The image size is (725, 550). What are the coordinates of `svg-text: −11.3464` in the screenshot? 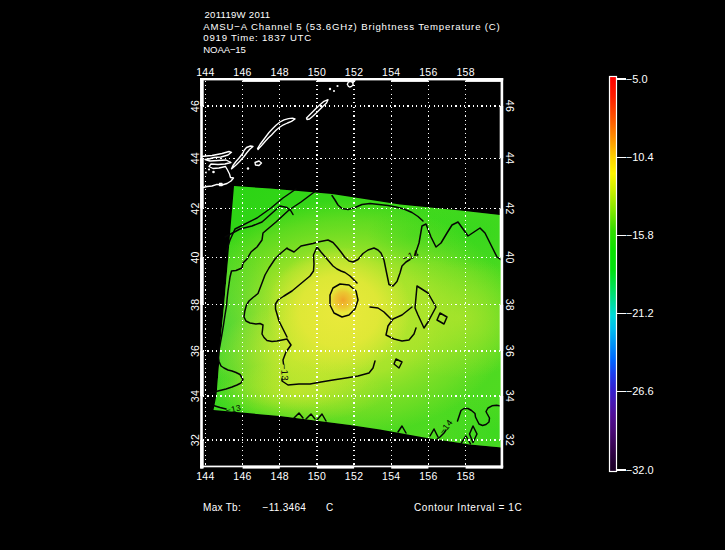 It's located at (285, 508).